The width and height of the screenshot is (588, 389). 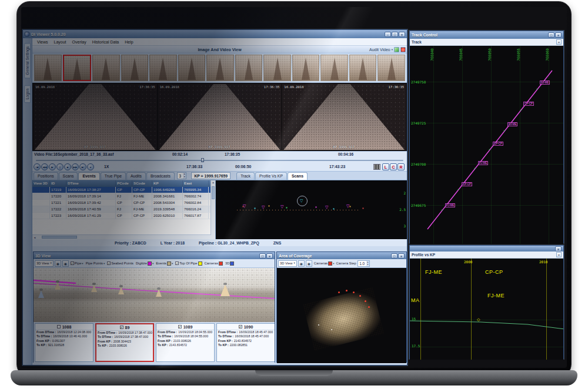 What do you see at coordinates (58, 183) in the screenshot?
I see `col-id: ID` at bounding box center [58, 183].